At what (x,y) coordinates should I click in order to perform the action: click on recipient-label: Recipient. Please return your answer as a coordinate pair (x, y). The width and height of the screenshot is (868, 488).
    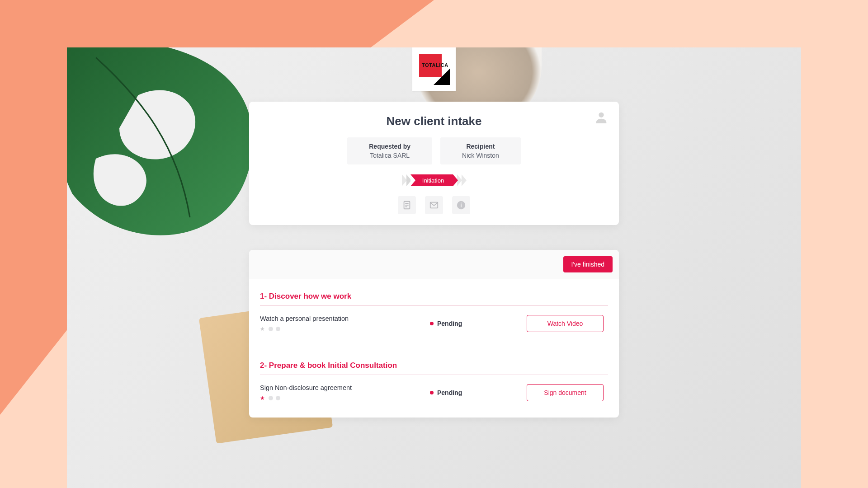
    Looking at the image, I should click on (481, 146).